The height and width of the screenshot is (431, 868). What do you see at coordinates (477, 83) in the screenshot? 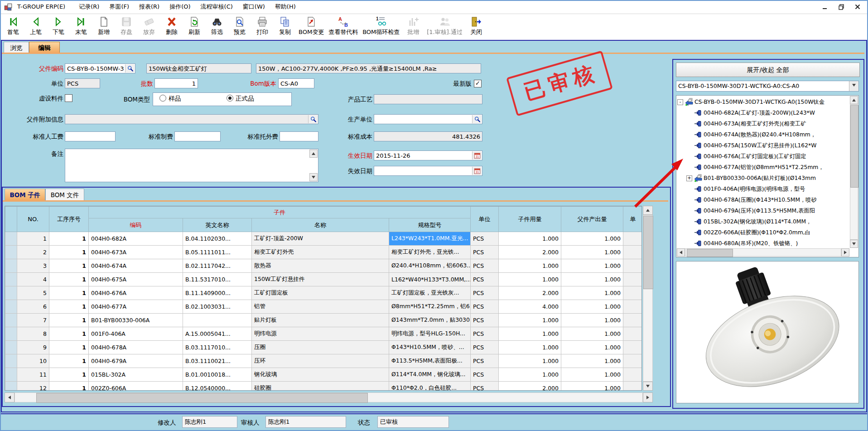
I see `latest-checkbox` at bounding box center [477, 83].